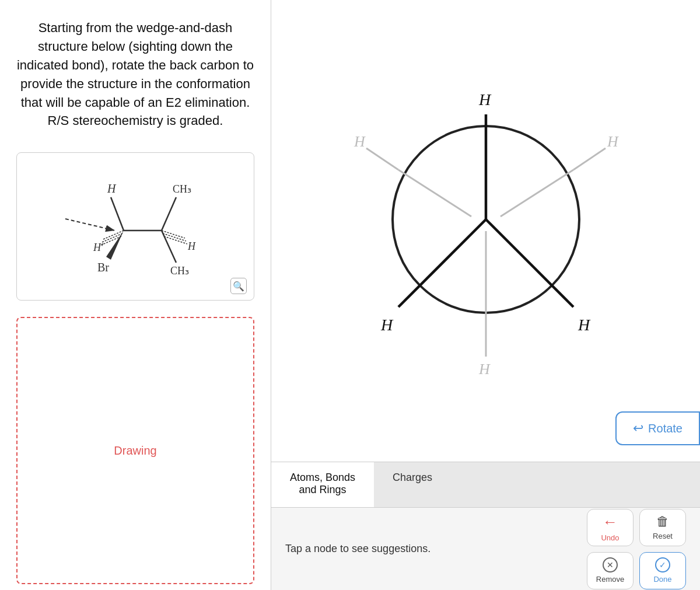 This screenshot has height=590, width=700. What do you see at coordinates (663, 571) in the screenshot?
I see `done-button: ✓ Done` at bounding box center [663, 571].